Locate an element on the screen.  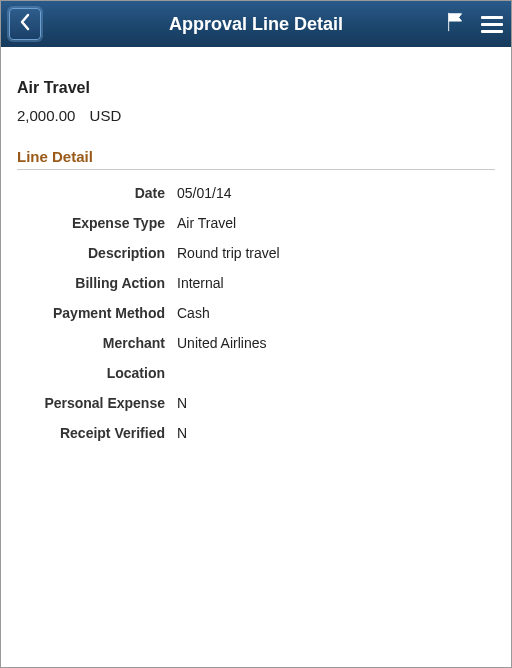
label-merchant: Merchant is located at coordinates (97, 343).